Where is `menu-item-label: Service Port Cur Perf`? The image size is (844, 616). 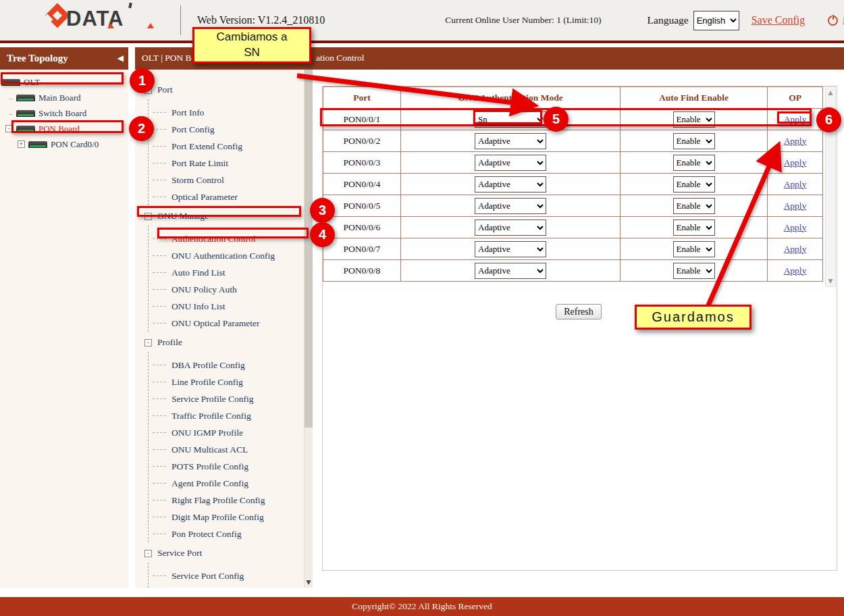
menu-item-label: Service Port Cur Perf is located at coordinates (211, 588).